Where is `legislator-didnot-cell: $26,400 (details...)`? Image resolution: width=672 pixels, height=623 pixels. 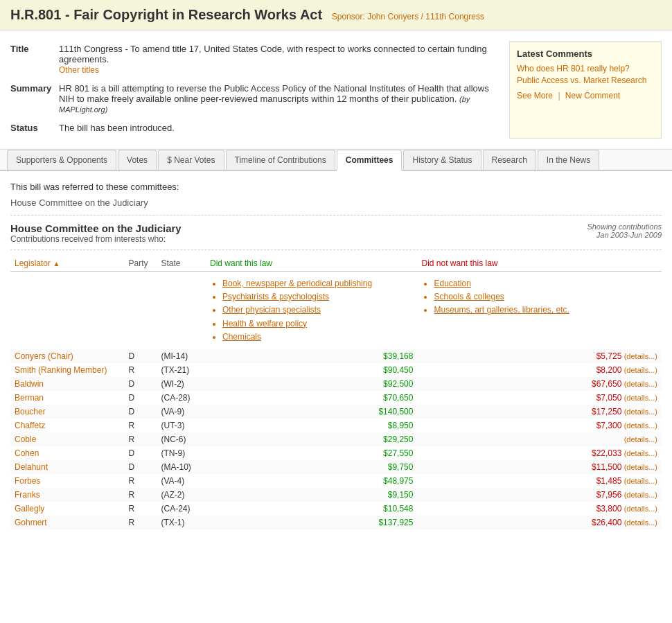
legislator-didnot-cell: $26,400 (details...) is located at coordinates (539, 523).